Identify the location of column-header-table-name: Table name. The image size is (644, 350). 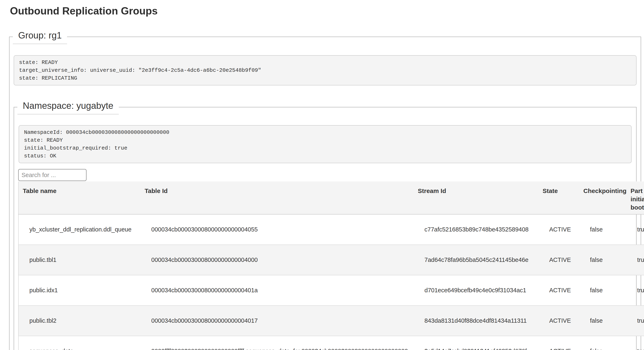
(80, 198).